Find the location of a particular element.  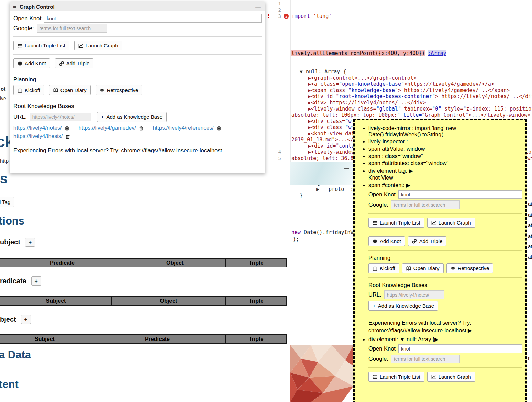

window-photo-fragment is located at coordinates (322, 173).